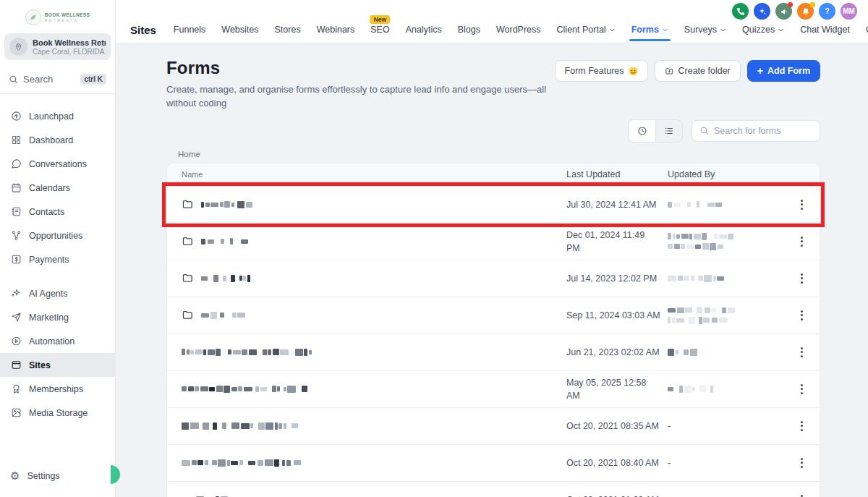 The height and width of the screenshot is (497, 868). I want to click on tab-analytics: Analytics, so click(424, 30).